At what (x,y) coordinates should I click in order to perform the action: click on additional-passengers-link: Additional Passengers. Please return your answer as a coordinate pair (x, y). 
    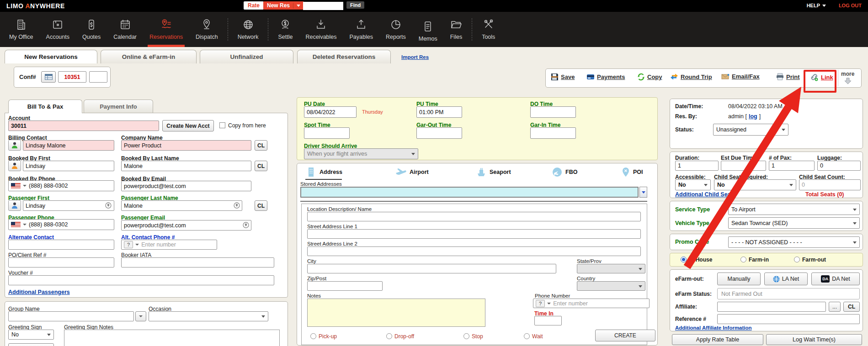
    Looking at the image, I should click on (39, 292).